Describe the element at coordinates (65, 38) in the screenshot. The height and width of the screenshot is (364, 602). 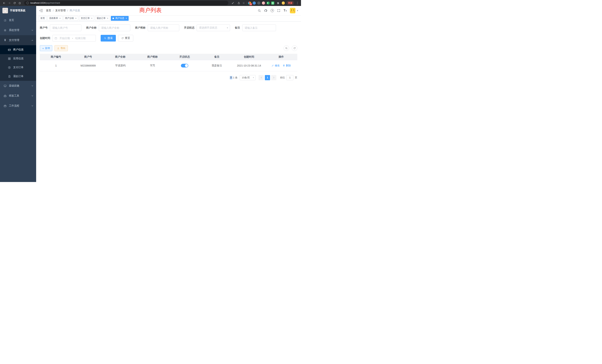
I see `start-date-input` at that location.